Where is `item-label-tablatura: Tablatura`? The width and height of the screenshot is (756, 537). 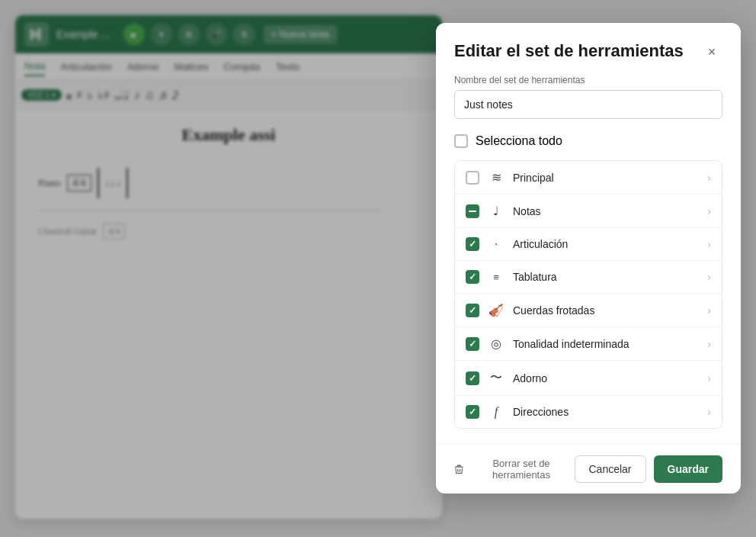
item-label-tablatura: Tablatura is located at coordinates (610, 277).